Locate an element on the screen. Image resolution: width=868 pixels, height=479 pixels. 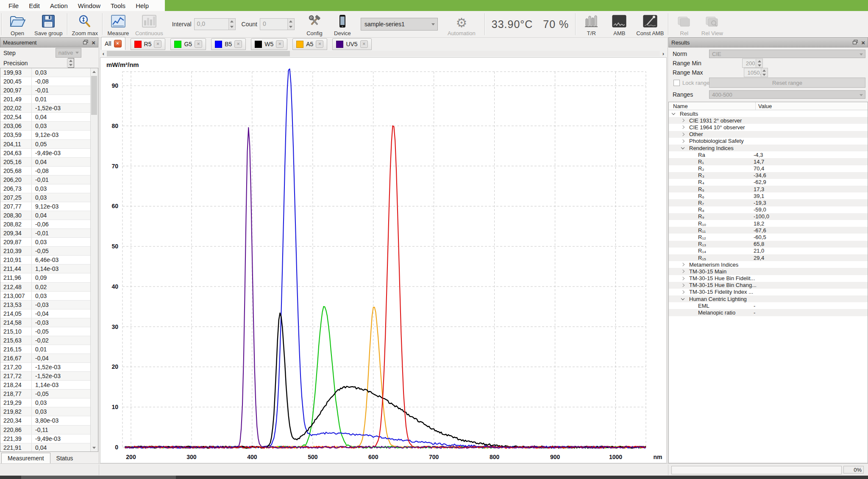
precision-spin-buttons is located at coordinates (70, 63).